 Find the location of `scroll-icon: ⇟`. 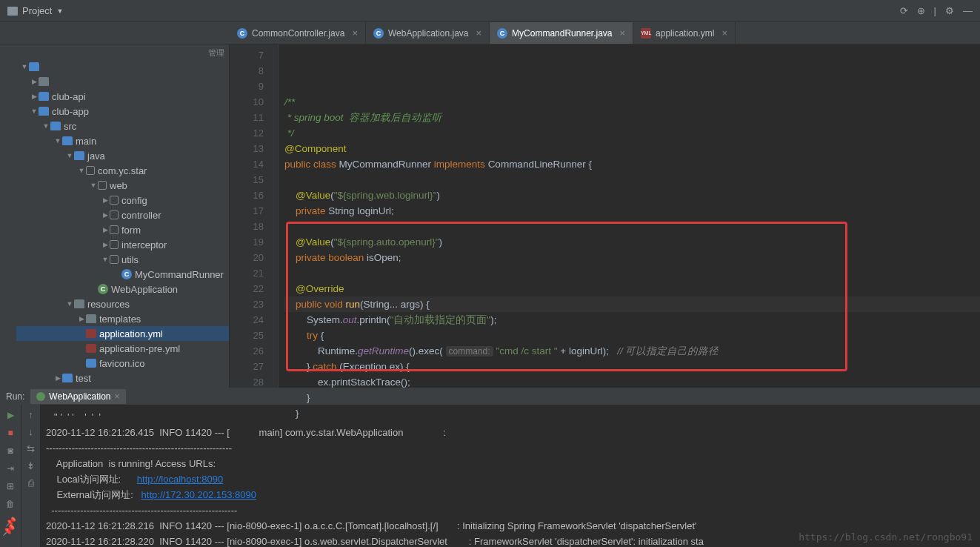

scroll-icon: ⇟ is located at coordinates (31, 465).